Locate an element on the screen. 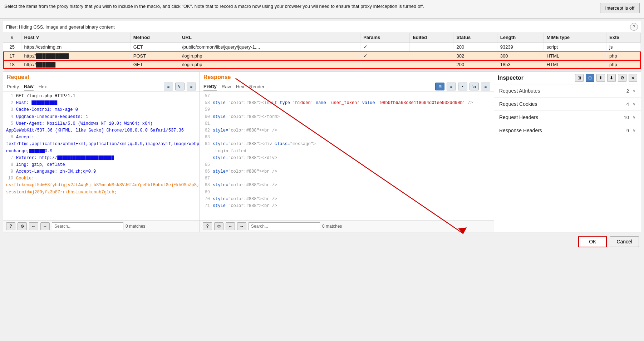 The image size is (644, 341). resp-back-btn: ← is located at coordinates (230, 226).